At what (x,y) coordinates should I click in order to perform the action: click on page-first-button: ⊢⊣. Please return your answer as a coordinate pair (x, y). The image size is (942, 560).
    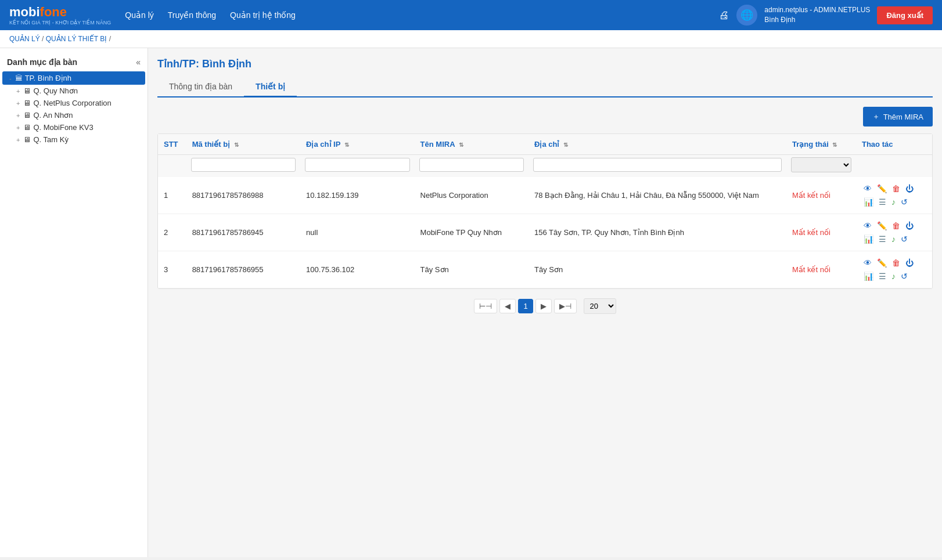
    Looking at the image, I should click on (486, 306).